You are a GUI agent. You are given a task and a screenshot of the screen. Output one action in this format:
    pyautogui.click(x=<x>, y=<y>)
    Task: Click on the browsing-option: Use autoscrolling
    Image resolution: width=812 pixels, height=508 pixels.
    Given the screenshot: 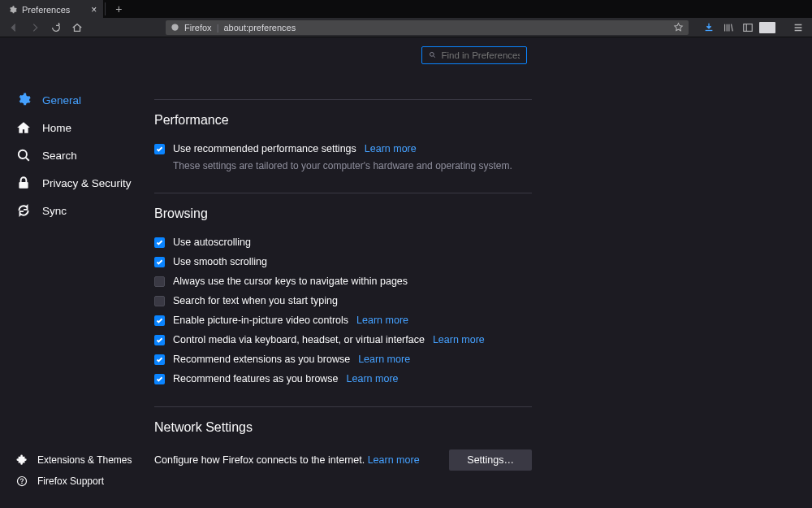 What is the action you would take?
    pyautogui.click(x=343, y=242)
    